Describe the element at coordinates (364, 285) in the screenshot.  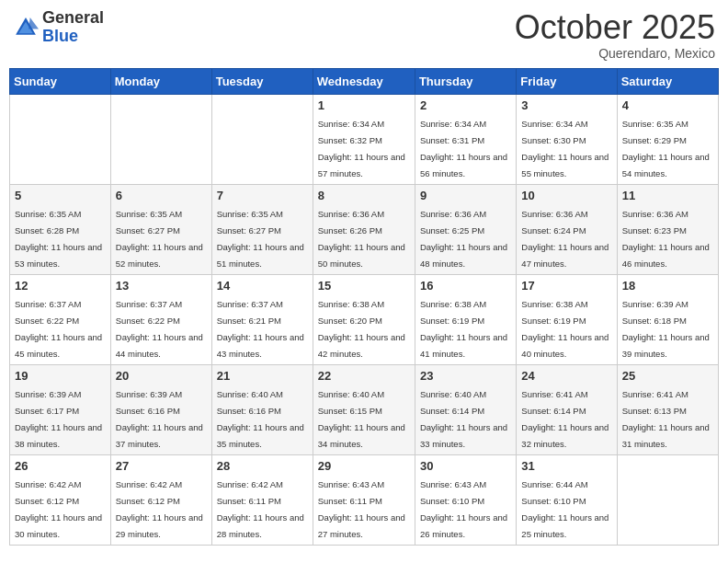
I see `day-number: 15` at that location.